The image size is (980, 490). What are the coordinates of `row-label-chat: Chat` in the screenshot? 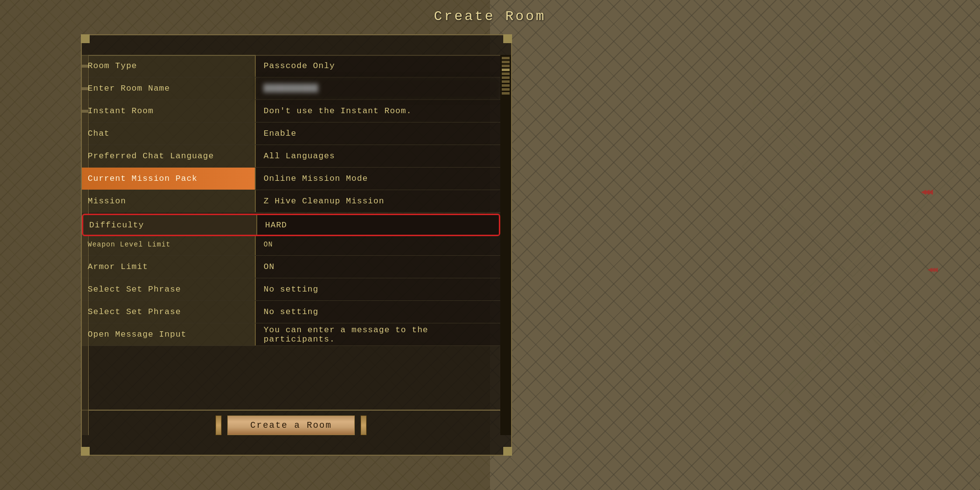 It's located at (169, 133).